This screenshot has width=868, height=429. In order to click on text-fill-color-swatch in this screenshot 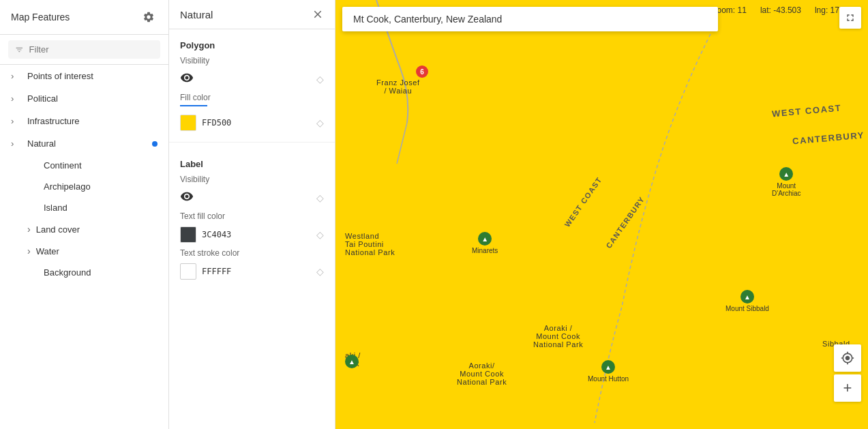, I will do `click(188, 235)`.